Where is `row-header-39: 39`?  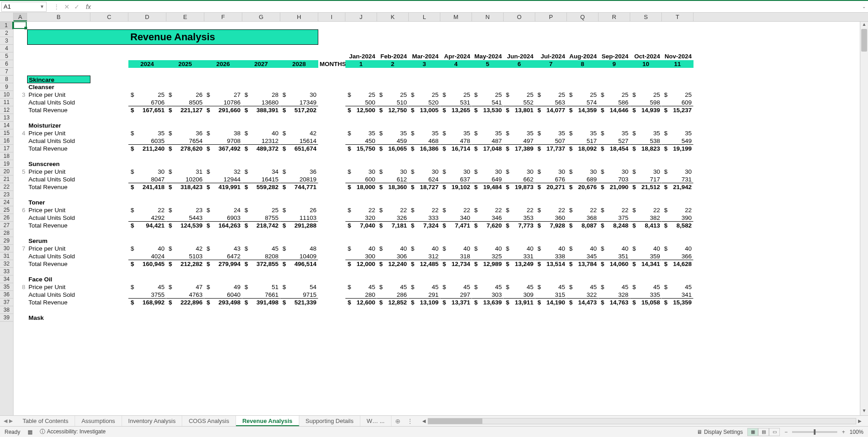
row-header-39: 39 is located at coordinates (6, 318).